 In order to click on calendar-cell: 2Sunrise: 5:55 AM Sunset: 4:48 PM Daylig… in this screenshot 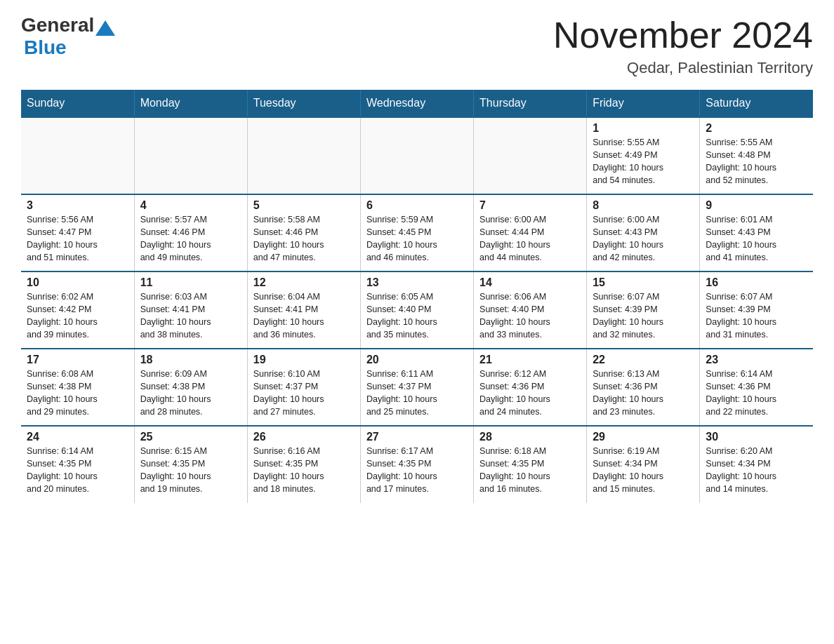, I will do `click(757, 156)`.